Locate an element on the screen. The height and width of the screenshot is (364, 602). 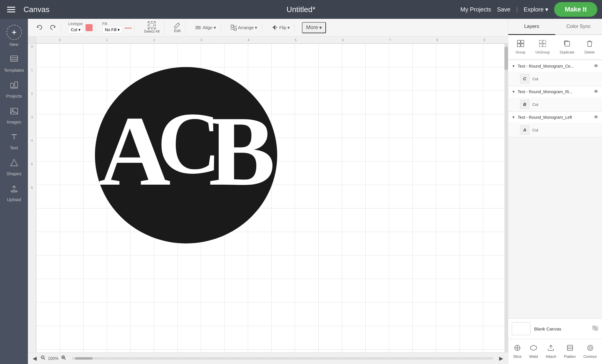
horizontal-scrollbar is located at coordinates (283, 358).